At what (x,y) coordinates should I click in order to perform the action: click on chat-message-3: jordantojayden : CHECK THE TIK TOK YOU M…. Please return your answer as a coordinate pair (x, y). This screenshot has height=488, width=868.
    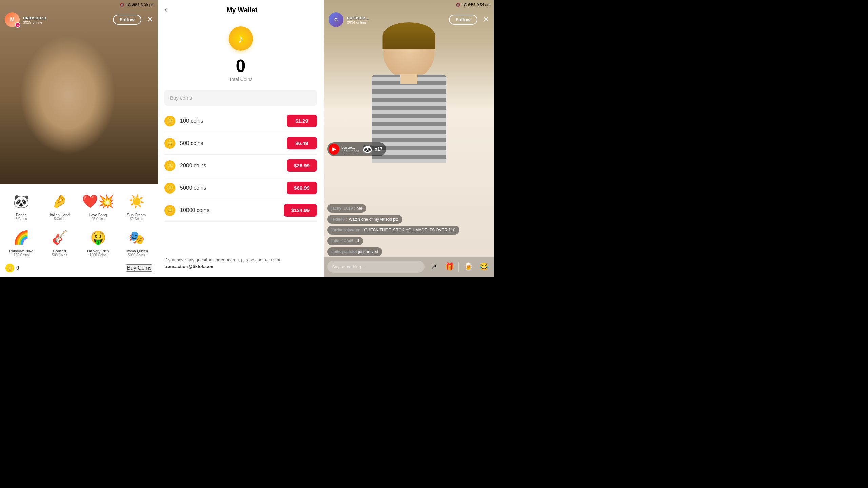
    Looking at the image, I should click on (393, 230).